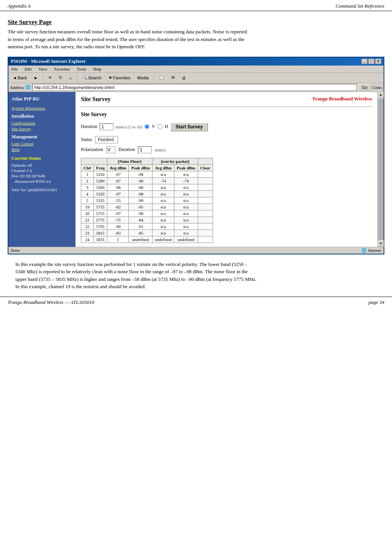  What do you see at coordinates (87, 233) in the screenshot?
I see `cell-ch: 23` at bounding box center [87, 233].